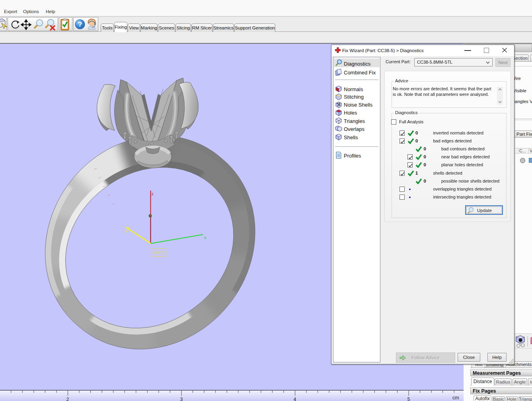 The width and height of the screenshot is (532, 401). What do you see at coordinates (295, 399) in the screenshot?
I see `svg-text: 4` at bounding box center [295, 399].